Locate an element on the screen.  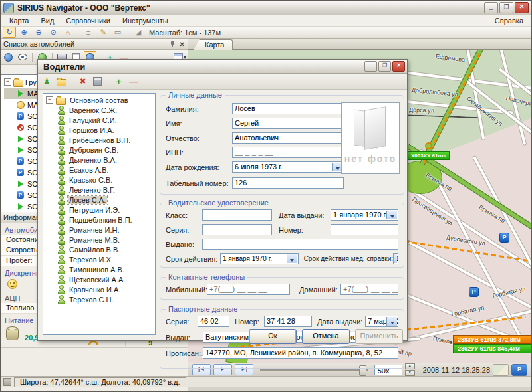
driver-tree-item: Щетковский А.А. is located at coordinates (100, 279).